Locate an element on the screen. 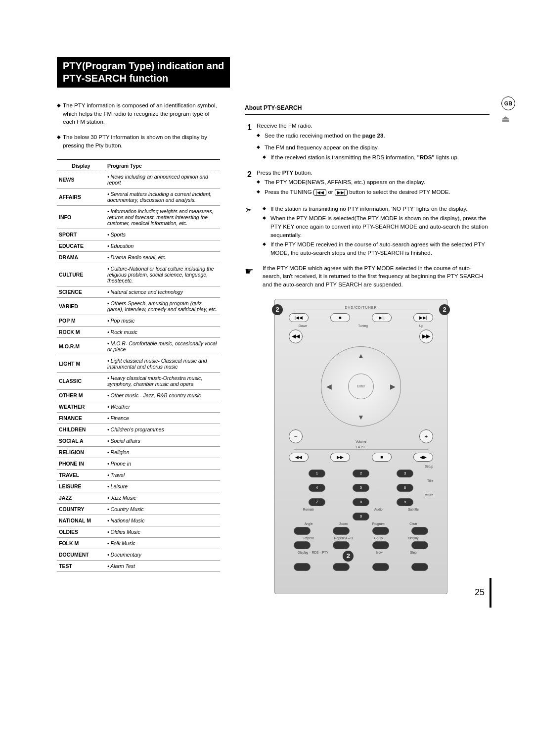 The height and width of the screenshot is (756, 534). pty-display: M.O.R.M is located at coordinates (81, 346).